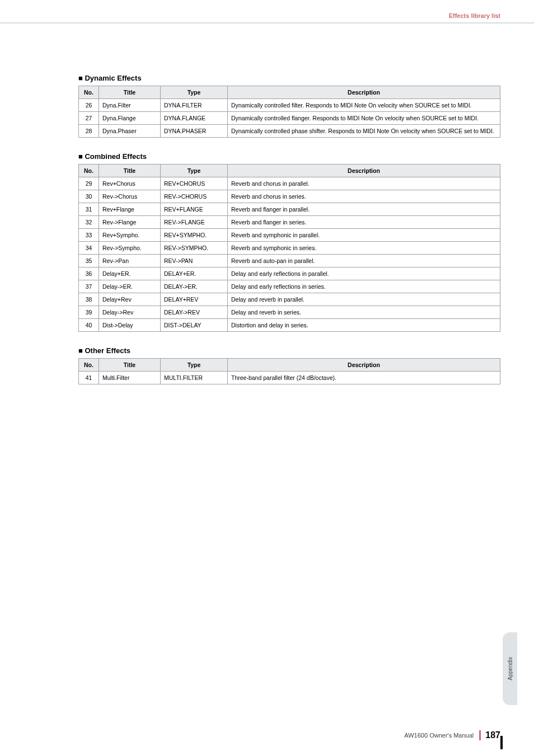 The image size is (534, 756). Describe the element at coordinates (290, 105) in the screenshot. I see `table-row: 26Dyna.FilterDYNA.FILTERDynamically cont…` at that location.